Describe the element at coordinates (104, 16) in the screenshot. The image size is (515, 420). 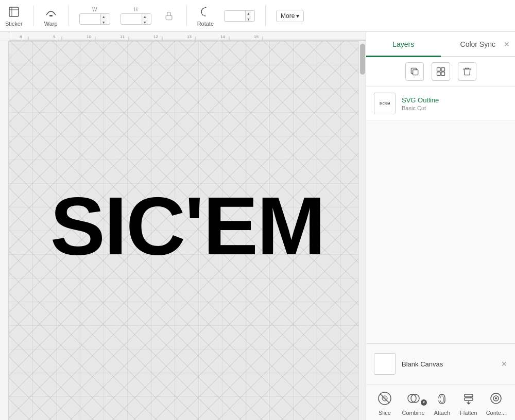
I see `size-w-up: ▲` at that location.